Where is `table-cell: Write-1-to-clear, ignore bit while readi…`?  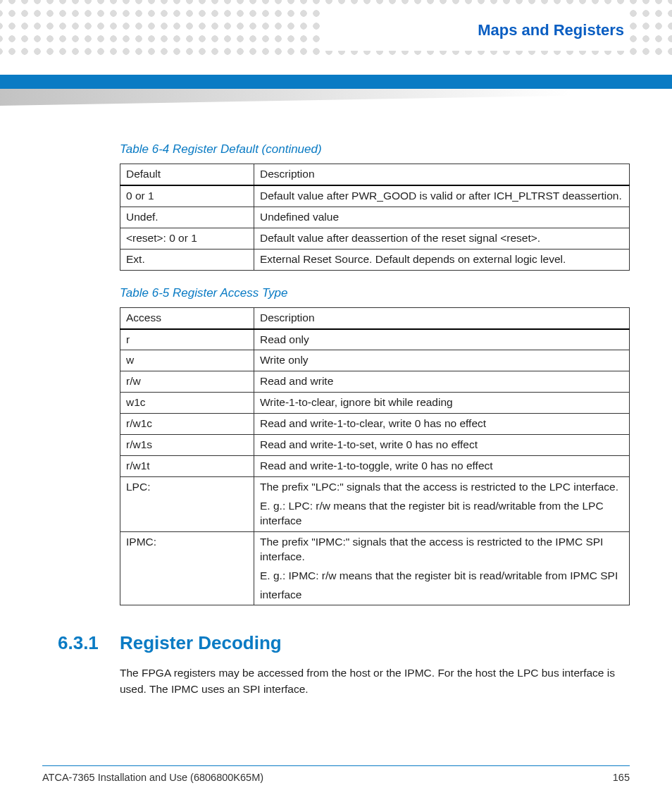
table-cell: Write-1-to-clear, ignore bit while readi… is located at coordinates (442, 403).